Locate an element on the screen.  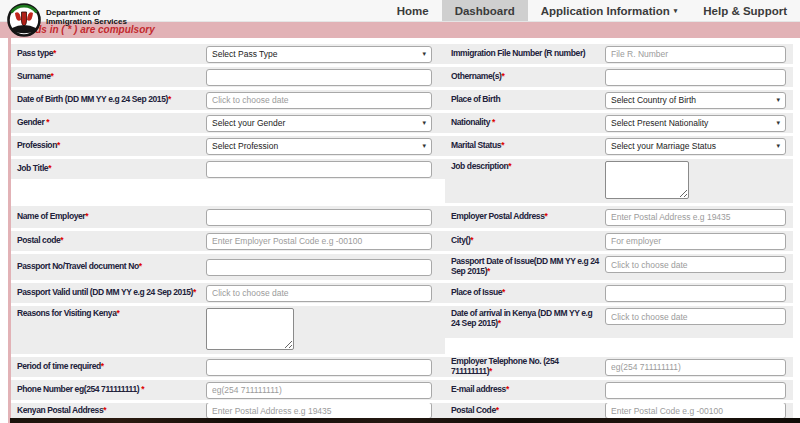
job-title-label: Job Title* is located at coordinates (108, 169).